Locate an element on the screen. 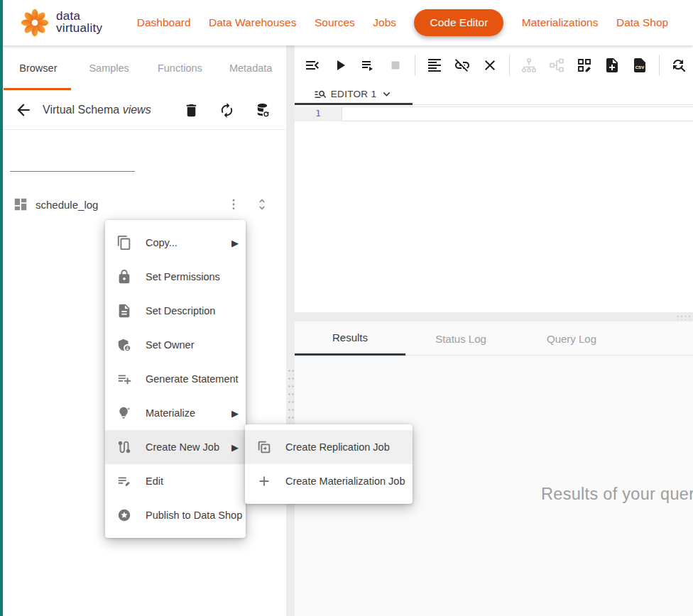 This screenshot has height=616, width=693. menu-item-label: Copy... is located at coordinates (187, 243).